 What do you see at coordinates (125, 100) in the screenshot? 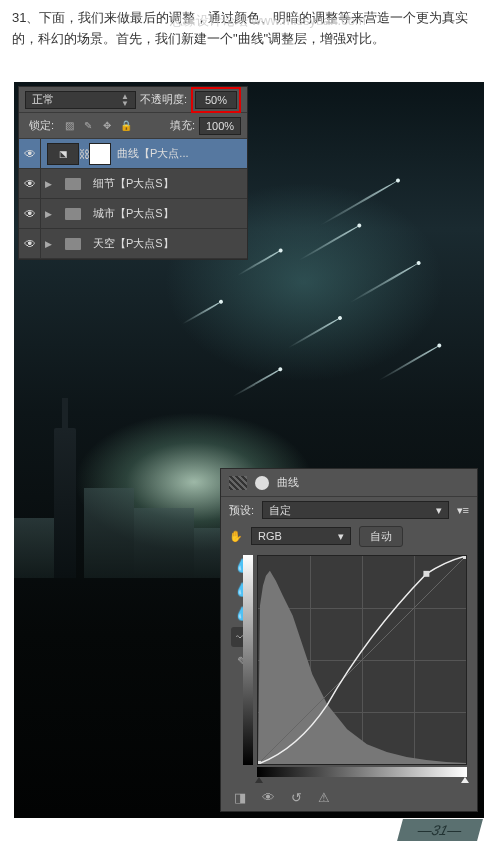
I see `dropdown-arrows-icon: ▲▼` at bounding box center [125, 100].